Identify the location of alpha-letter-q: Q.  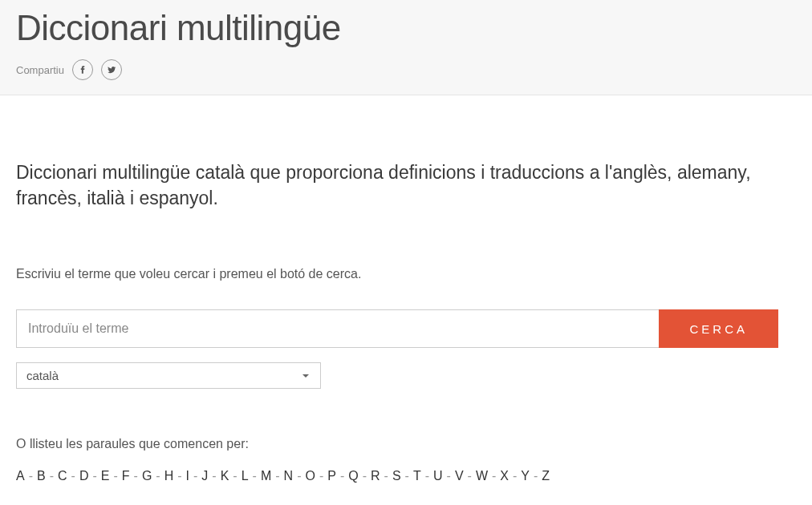
(353, 476).